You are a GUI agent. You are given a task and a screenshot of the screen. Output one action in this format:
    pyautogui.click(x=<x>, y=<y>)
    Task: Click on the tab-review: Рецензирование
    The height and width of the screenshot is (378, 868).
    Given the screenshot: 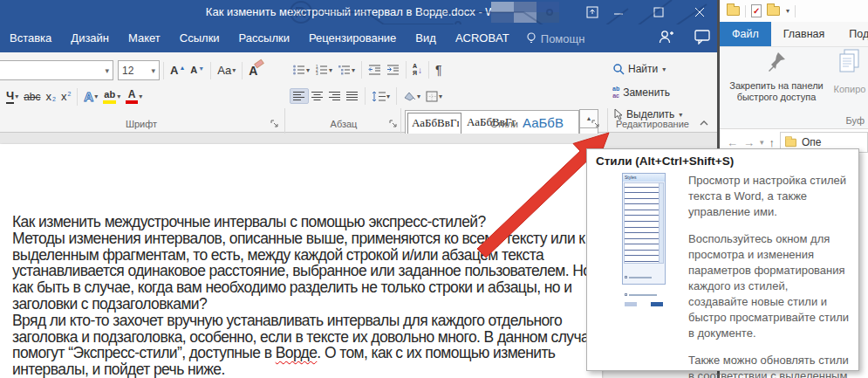 What is the action you would take?
    pyautogui.click(x=352, y=38)
    